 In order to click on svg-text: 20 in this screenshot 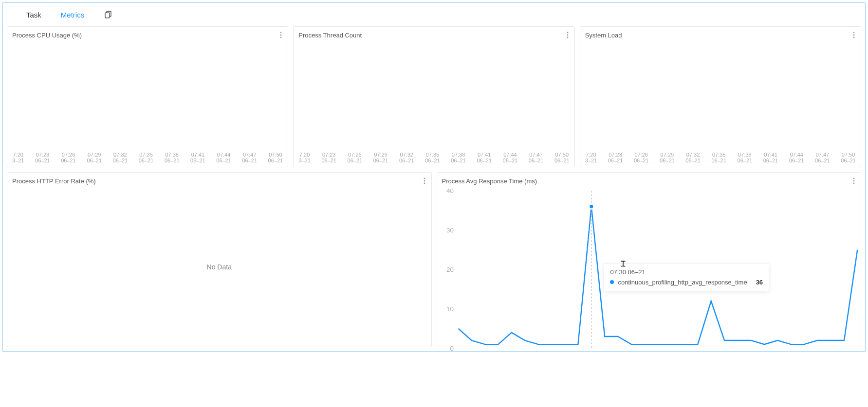, I will do `click(450, 269)`.